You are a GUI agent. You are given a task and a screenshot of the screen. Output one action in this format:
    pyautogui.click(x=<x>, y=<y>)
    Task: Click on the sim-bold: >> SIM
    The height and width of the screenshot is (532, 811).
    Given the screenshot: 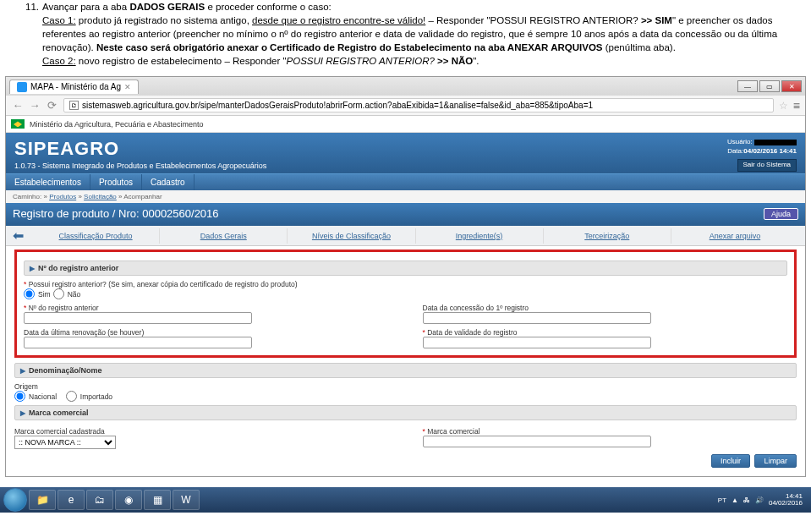 What is the action you would take?
    pyautogui.click(x=656, y=20)
    